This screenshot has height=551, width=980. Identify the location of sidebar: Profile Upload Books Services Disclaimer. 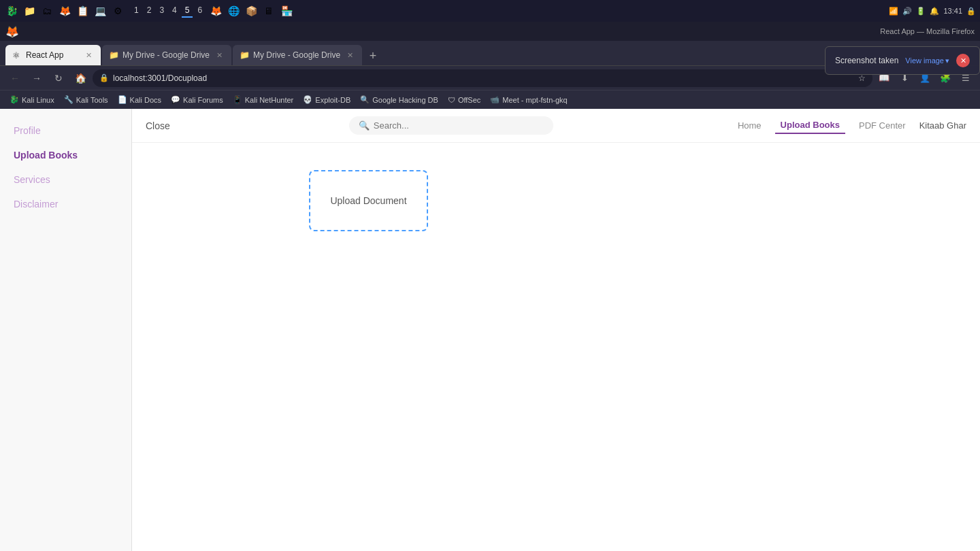
(66, 330).